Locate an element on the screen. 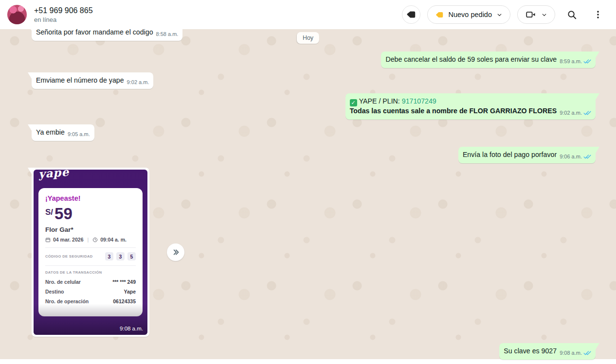 This screenshot has height=364, width=616. row-label: Destino is located at coordinates (54, 292).